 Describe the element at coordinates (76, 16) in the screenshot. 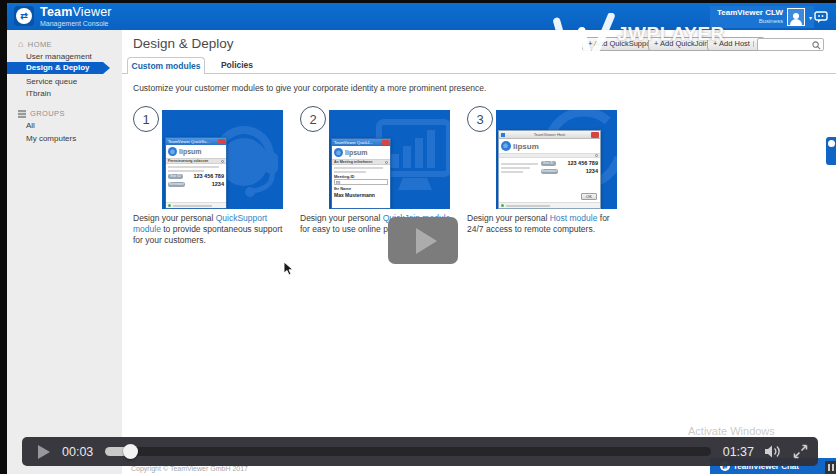

I see `brand-title: TeamViewer Management Console` at that location.